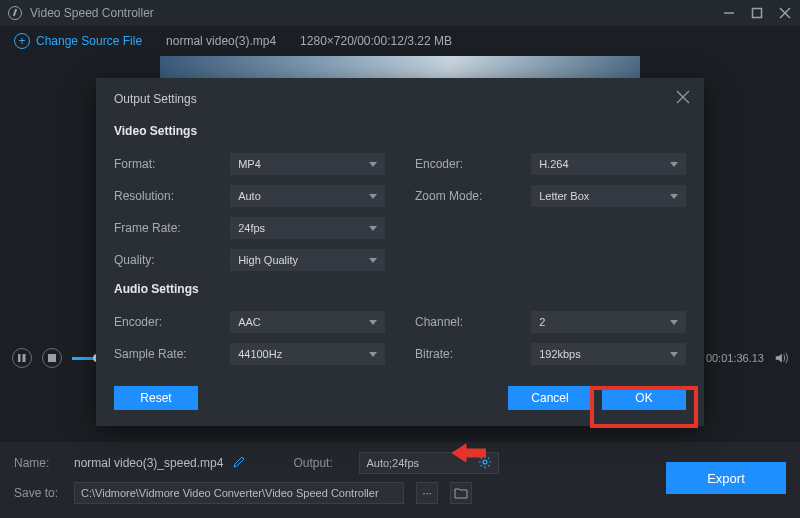  What do you see at coordinates (172, 164) in the screenshot?
I see `format-label: Format:` at bounding box center [172, 164].